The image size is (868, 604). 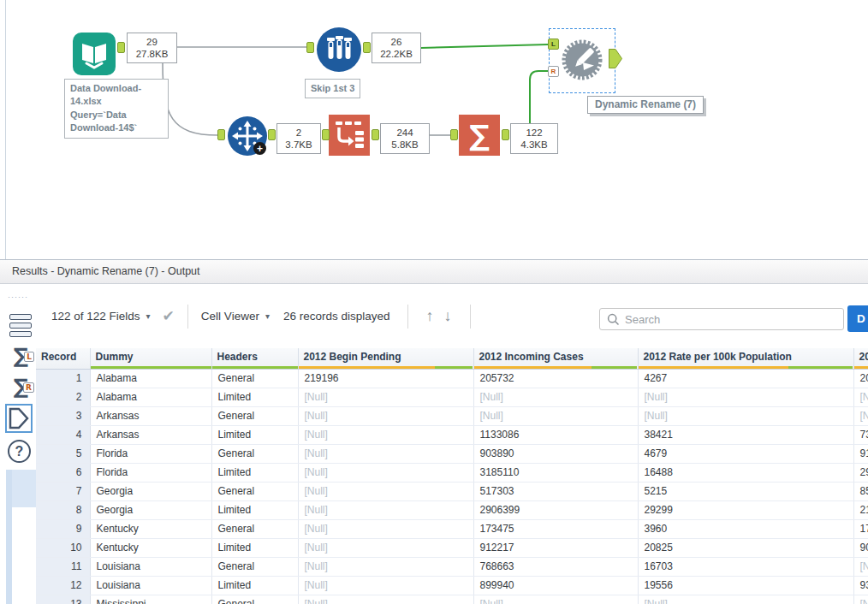 I want to click on apply-check-icon: ✔, so click(x=169, y=317).